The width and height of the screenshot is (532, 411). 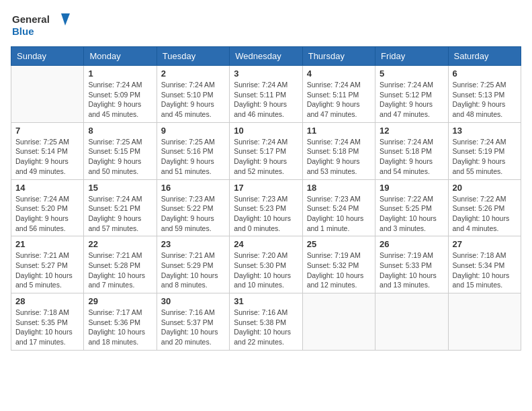 I want to click on calendar-cell: 21Sunrise: 7:21 AMSunset: 5:27 PMDayligh…, so click(x=48, y=265).